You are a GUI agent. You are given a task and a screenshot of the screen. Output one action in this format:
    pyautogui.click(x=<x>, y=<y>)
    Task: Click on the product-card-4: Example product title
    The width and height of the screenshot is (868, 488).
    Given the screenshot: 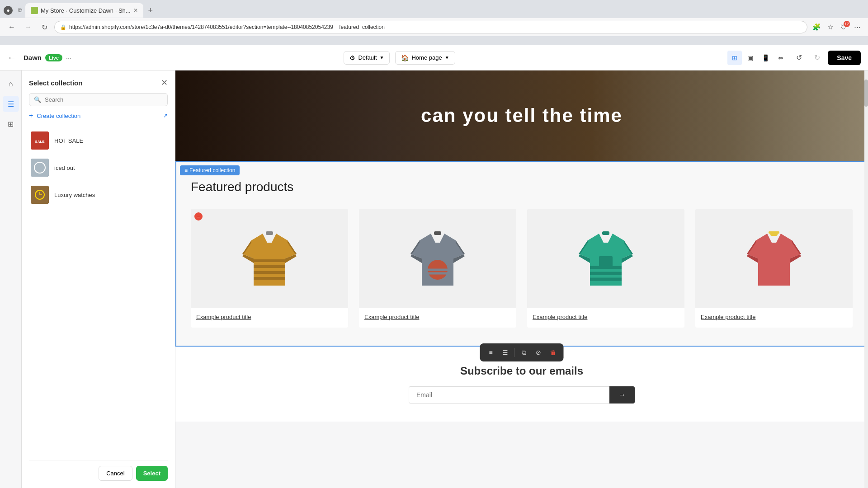 What is the action you would take?
    pyautogui.click(x=774, y=268)
    